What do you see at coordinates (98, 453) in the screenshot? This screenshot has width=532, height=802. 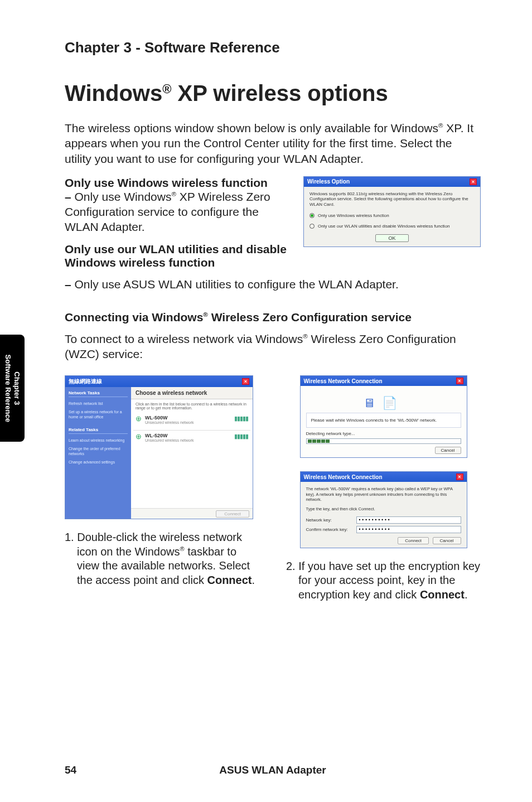 I see `wireless-networks-sidebar: Network Tasks Refresh network list Set u…` at bounding box center [98, 453].